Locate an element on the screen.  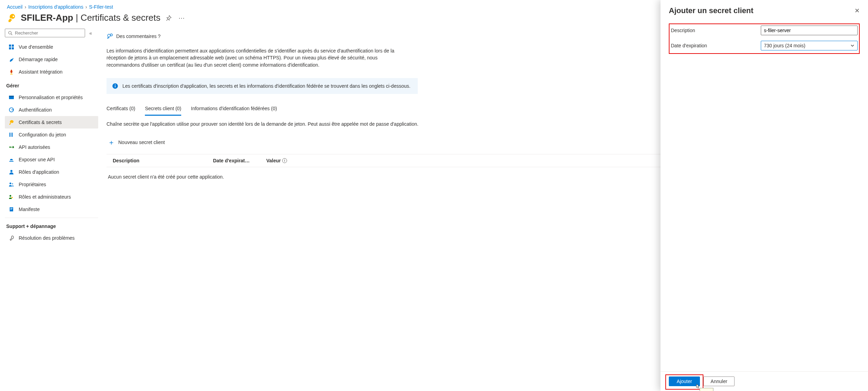
sidebar-item-roles-admins: Rôles et administrateurs is located at coordinates (52, 197).